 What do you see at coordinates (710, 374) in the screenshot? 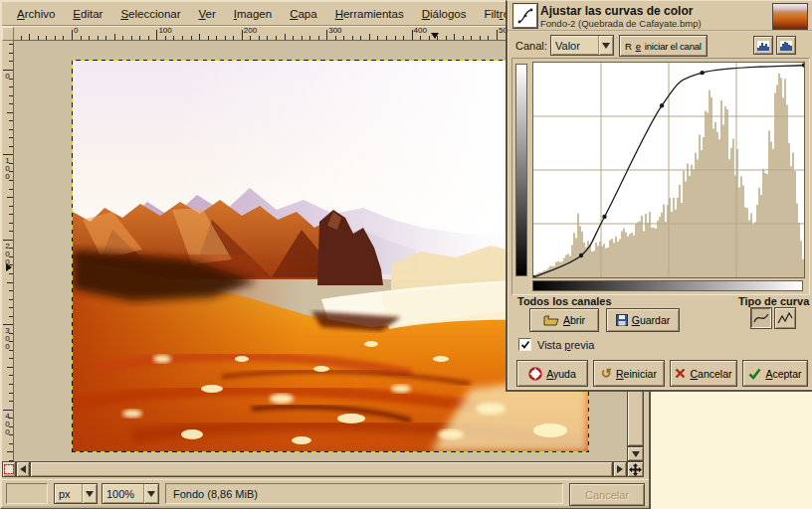
I see `cancel-label: Cancelar` at bounding box center [710, 374].